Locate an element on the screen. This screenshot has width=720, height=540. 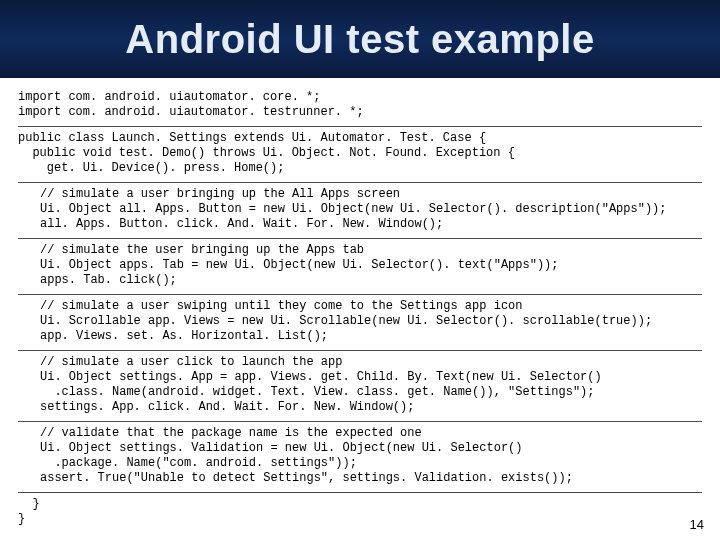
code-close: } } is located at coordinates (360, 513).